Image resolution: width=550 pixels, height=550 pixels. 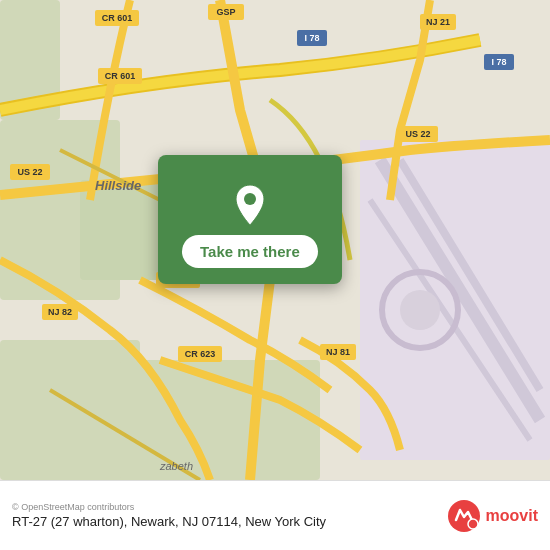 I want to click on bottom-bar: © OpenStreetMap contributors RT-27 (27 w…, so click(x=275, y=515).